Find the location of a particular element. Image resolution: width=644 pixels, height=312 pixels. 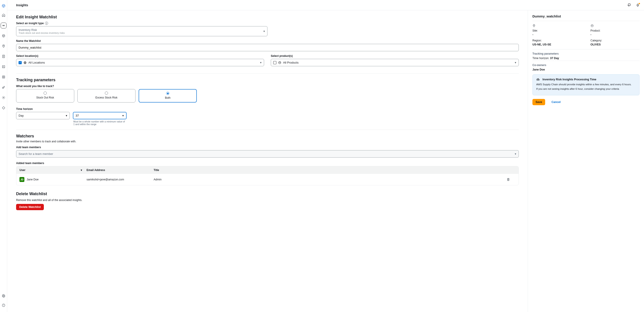

nav-help is located at coordinates (4, 305).